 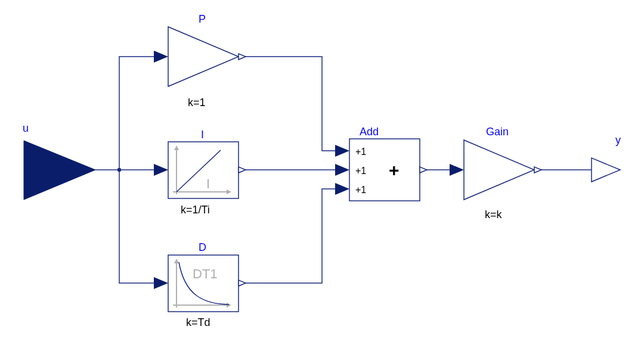 What do you see at coordinates (59, 161) in the screenshot?
I see `input-u: u` at bounding box center [59, 161].